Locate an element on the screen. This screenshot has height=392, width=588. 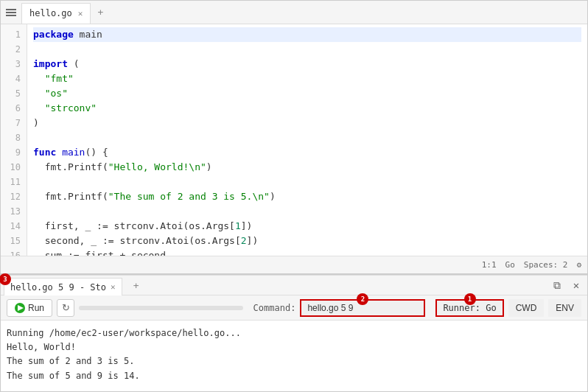
code-line: sum := first + second is located at coordinates (307, 252).